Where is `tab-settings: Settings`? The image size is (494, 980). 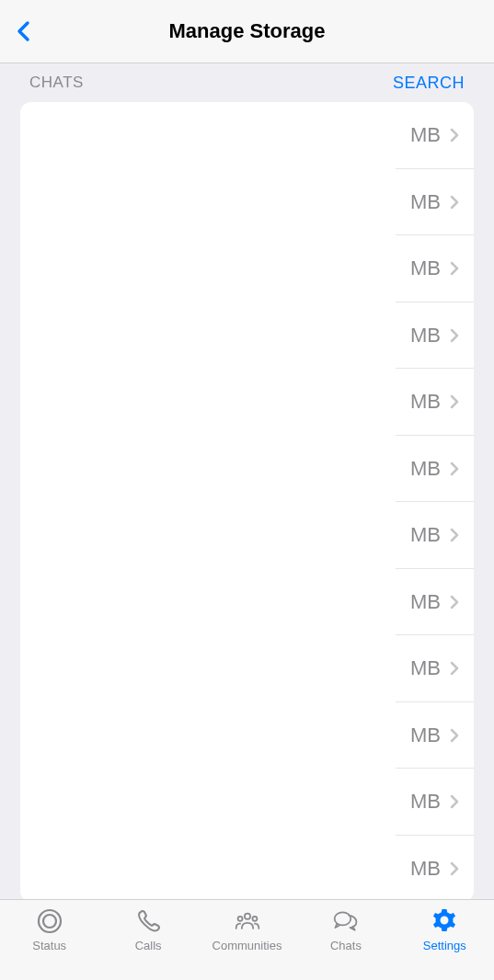 tab-settings: Settings is located at coordinates (445, 930).